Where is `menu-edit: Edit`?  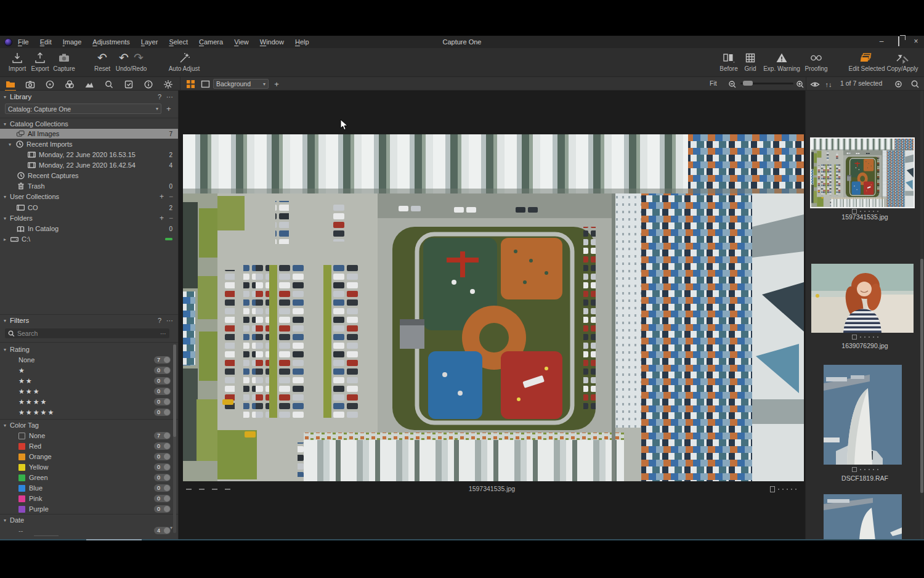
menu-edit: Edit is located at coordinates (46, 42).